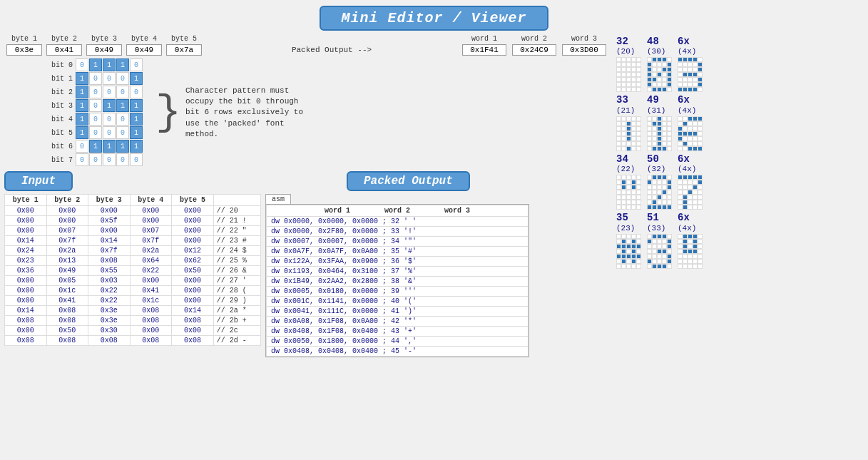 Image resolution: width=868 pixels, height=460 pixels. I want to click on input-cell-0-3: 0x00, so click(151, 211).